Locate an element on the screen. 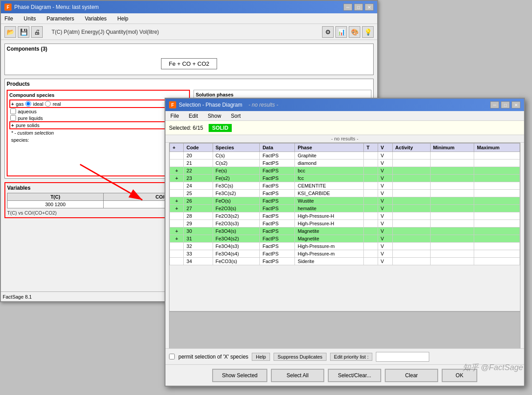  open-button: 📂 is located at coordinates (10, 32).